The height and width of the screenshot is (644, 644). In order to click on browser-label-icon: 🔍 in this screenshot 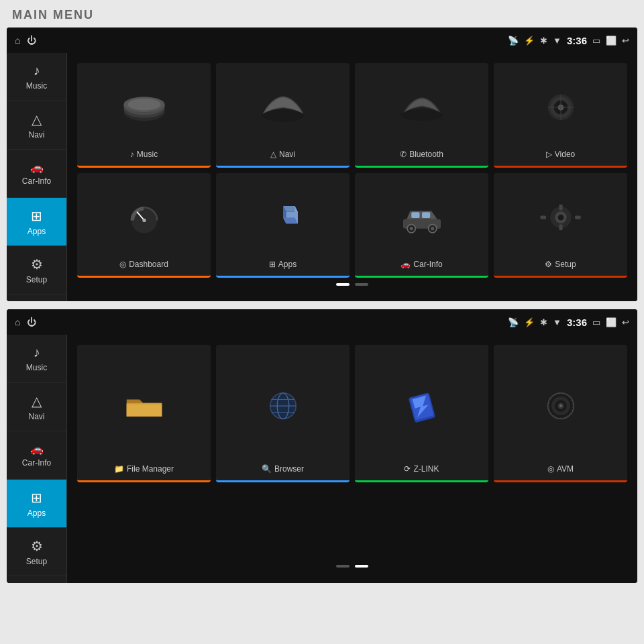, I will do `click(267, 469)`.